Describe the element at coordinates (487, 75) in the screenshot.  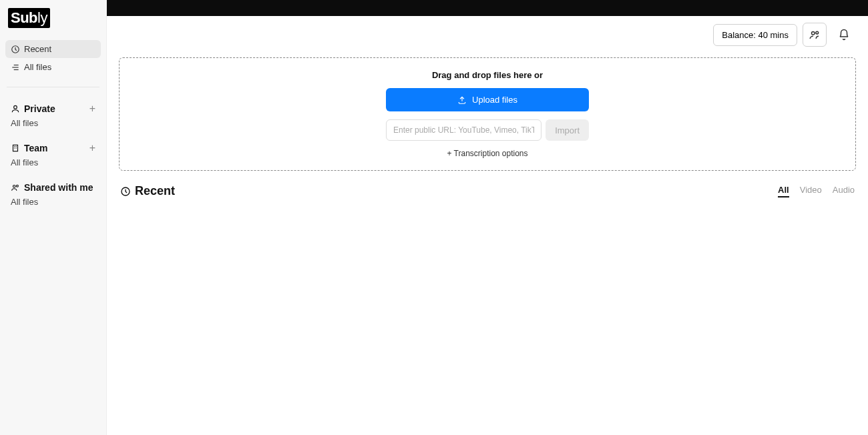
I see `dropzone-text: Drag and drop files here or` at that location.